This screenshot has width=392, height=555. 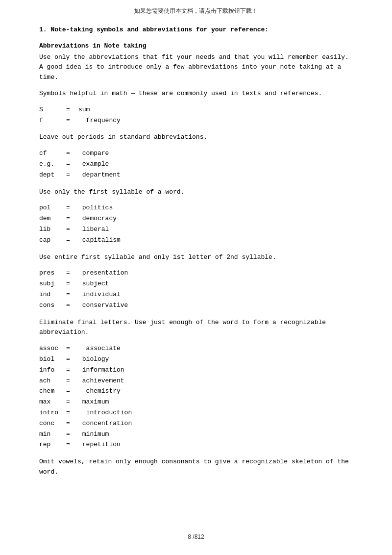 I want to click on table-row: min = minimum, so click(x=196, y=434).